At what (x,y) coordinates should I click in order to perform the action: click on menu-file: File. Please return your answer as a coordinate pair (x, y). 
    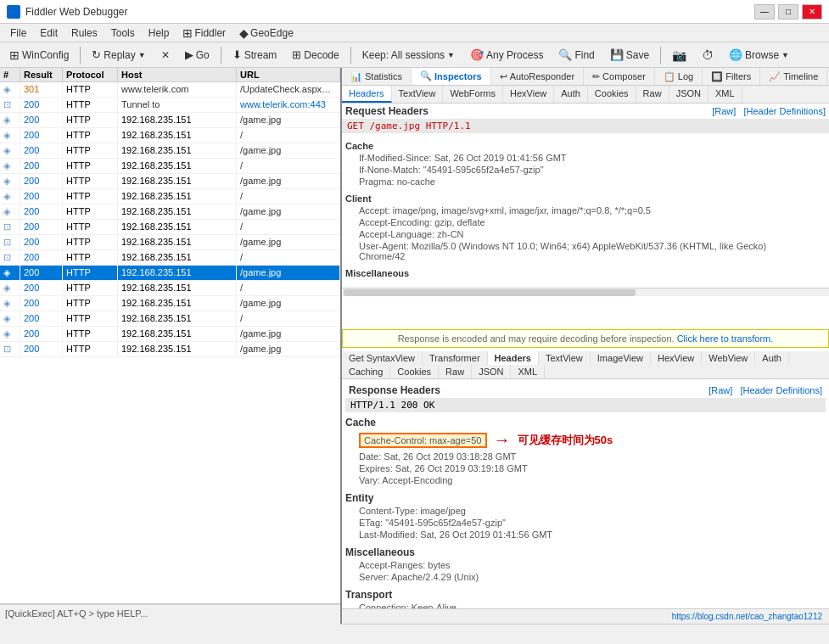
    Looking at the image, I should click on (19, 33).